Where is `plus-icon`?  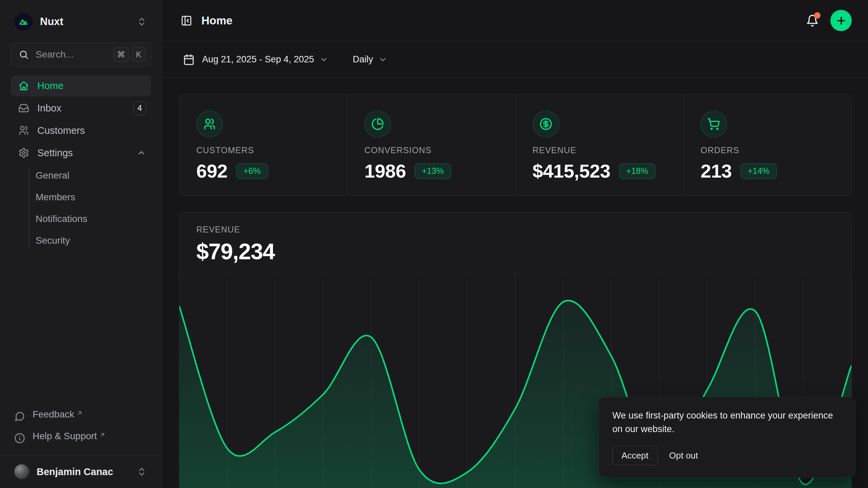 plus-icon is located at coordinates (841, 21).